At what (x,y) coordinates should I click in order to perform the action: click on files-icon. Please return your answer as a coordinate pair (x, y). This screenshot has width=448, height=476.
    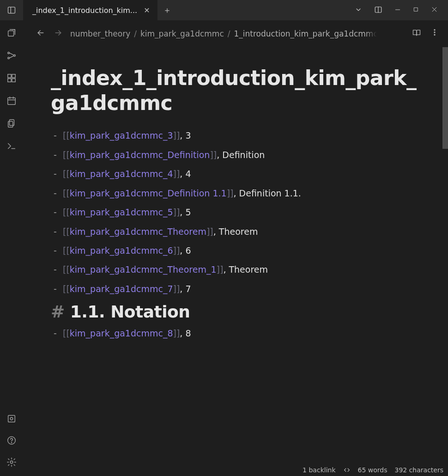
    Looking at the image, I should click on (12, 124).